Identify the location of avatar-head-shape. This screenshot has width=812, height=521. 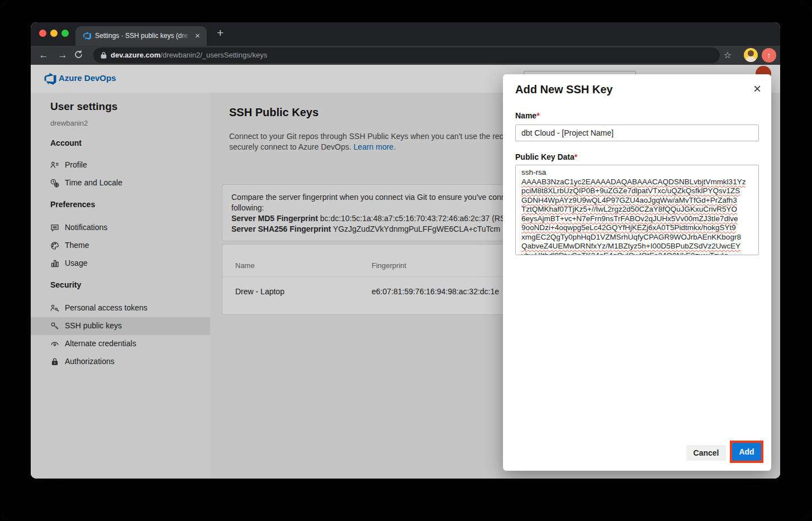
(751, 54).